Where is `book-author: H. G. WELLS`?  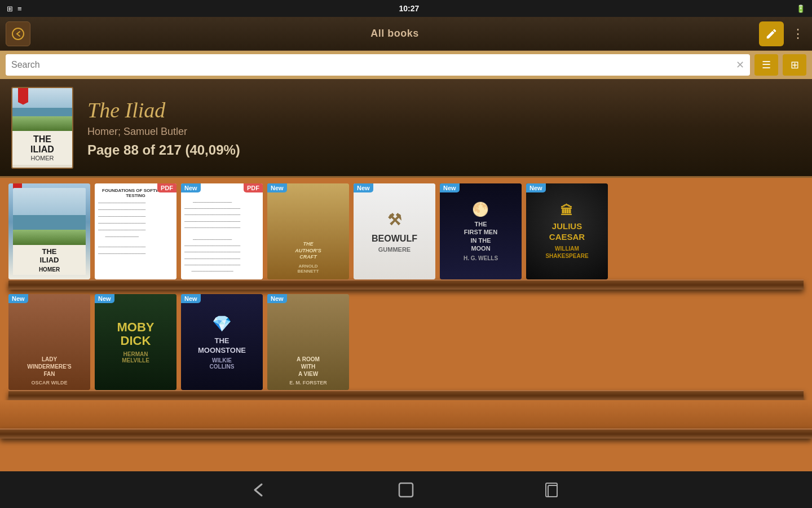 book-author: H. G. WELLS is located at coordinates (480, 259).